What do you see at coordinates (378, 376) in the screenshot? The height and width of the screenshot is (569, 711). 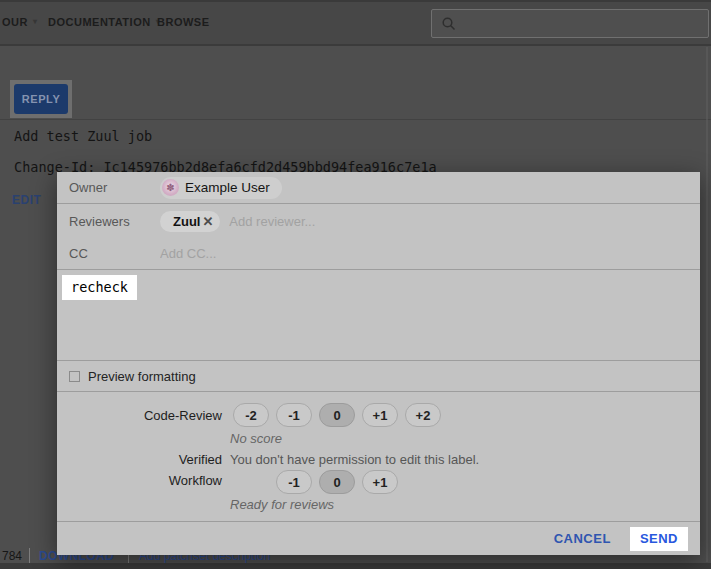 I see `preview-formatting-row: Preview formatting` at bounding box center [378, 376].